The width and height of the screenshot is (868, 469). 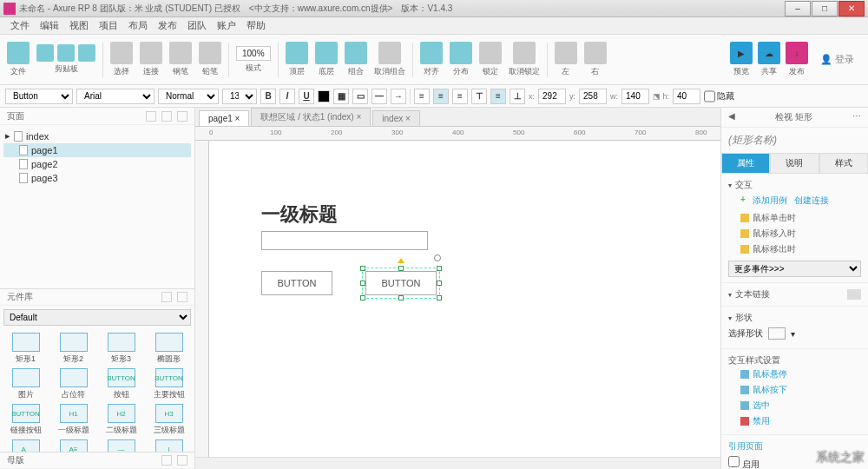 What do you see at coordinates (45, 53) in the screenshot?
I see `cut-icon` at bounding box center [45, 53].